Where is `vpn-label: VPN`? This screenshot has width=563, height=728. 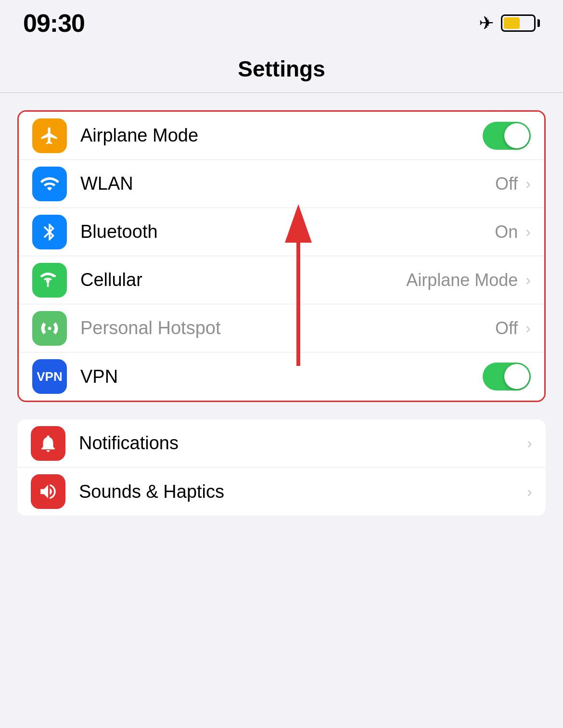
vpn-label: VPN is located at coordinates (282, 377).